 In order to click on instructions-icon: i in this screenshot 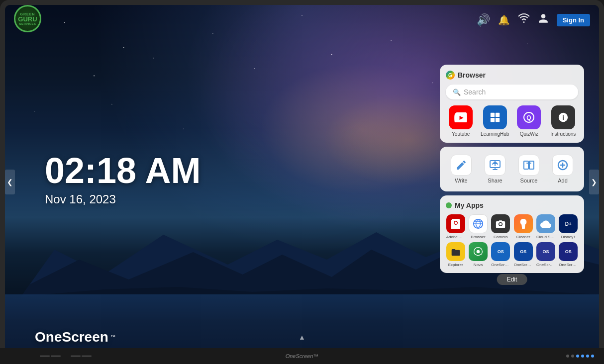, I will do `click(563, 117)`.